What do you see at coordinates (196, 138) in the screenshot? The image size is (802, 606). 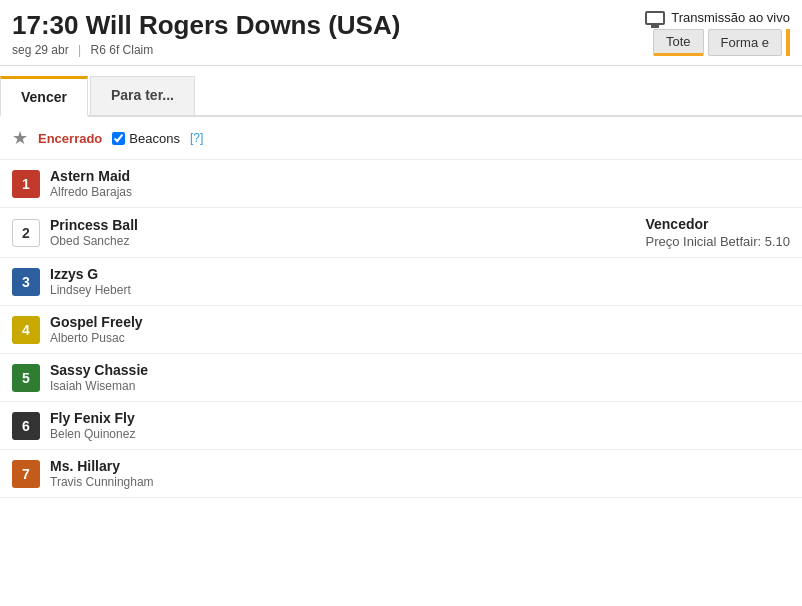 I see `help-link: [?]` at bounding box center [196, 138].